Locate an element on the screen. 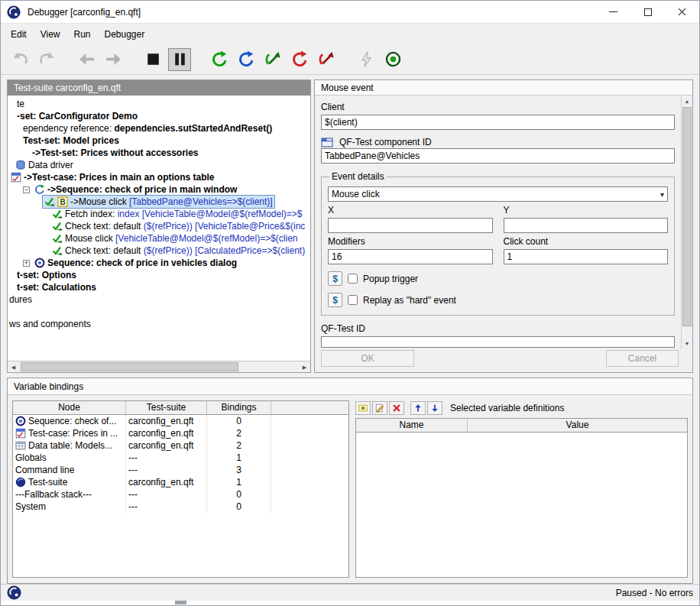 This screenshot has height=606, width=700. x-input is located at coordinates (410, 225).